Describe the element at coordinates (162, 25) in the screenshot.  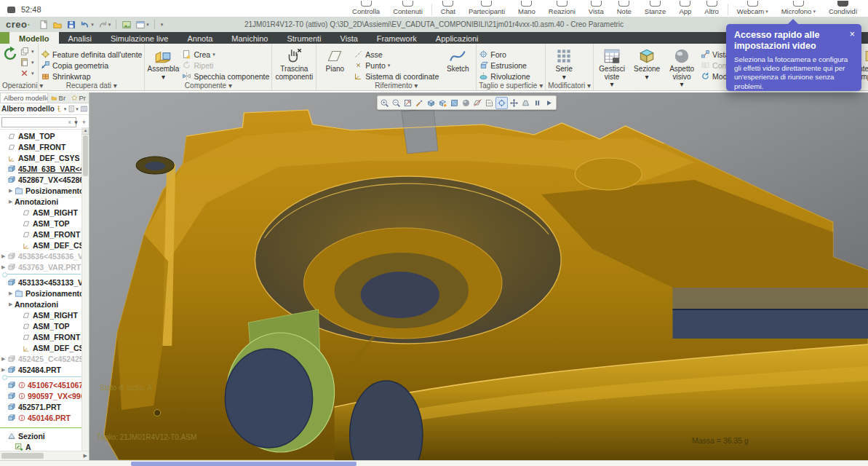
I see `customize-qat-button: ▾` at that location.